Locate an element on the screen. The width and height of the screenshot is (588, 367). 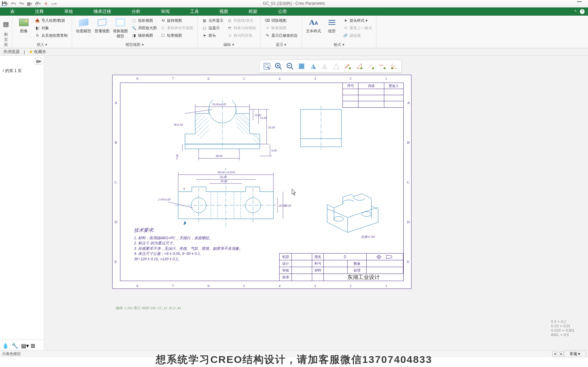
tab-browser: 夹浏览器 is located at coordinates (12, 52).